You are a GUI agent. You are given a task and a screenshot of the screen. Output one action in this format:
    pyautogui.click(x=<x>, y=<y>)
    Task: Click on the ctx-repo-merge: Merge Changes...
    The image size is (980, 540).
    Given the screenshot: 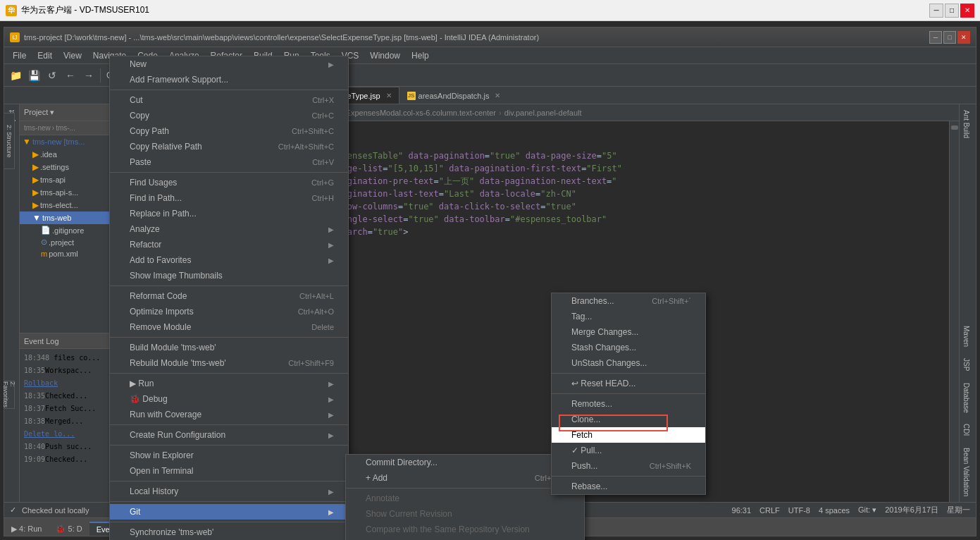 What is the action you would take?
    pyautogui.click(x=628, y=332)
    